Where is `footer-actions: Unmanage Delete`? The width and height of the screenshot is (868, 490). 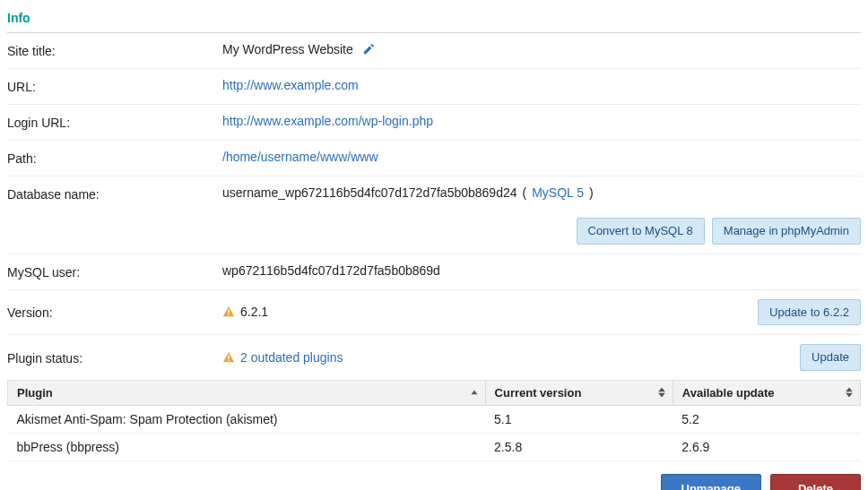
footer-actions: Unmanage Delete is located at coordinates (434, 476).